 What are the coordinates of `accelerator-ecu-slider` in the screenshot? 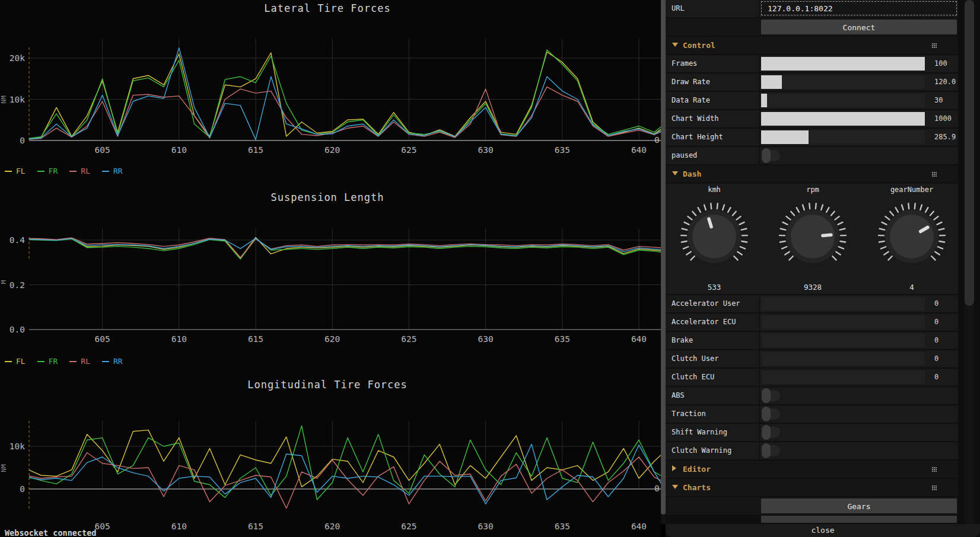 It's located at (843, 322).